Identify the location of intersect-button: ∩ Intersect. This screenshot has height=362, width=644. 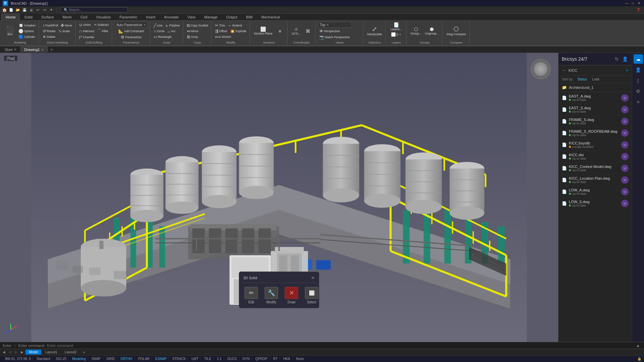
(87, 31).